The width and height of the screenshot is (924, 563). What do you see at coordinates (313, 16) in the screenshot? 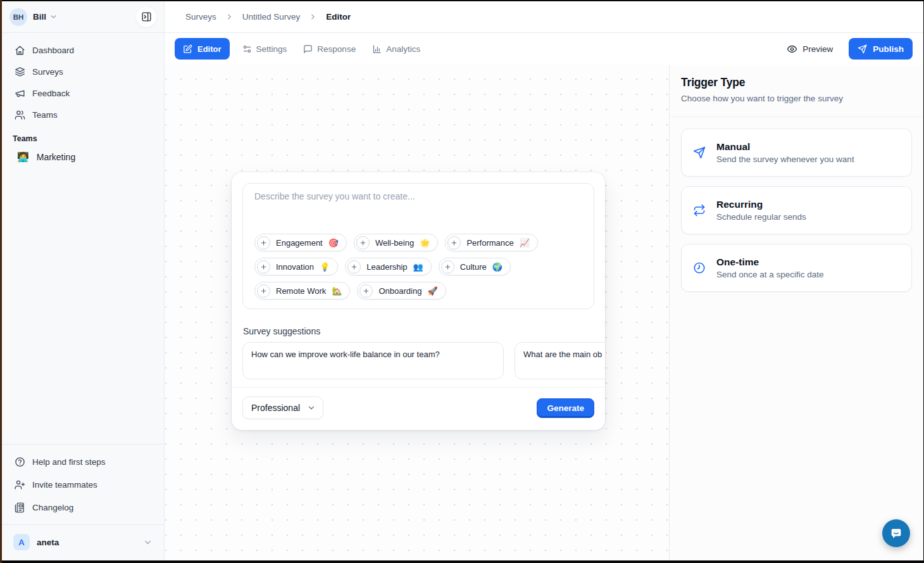
I see `chevron-right-icon` at bounding box center [313, 16].